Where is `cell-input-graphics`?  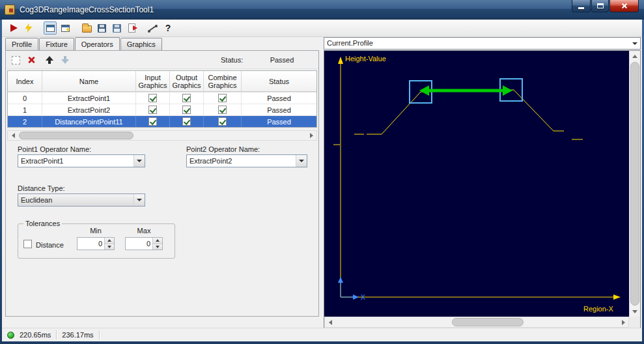
cell-input-graphics is located at coordinates (153, 121).